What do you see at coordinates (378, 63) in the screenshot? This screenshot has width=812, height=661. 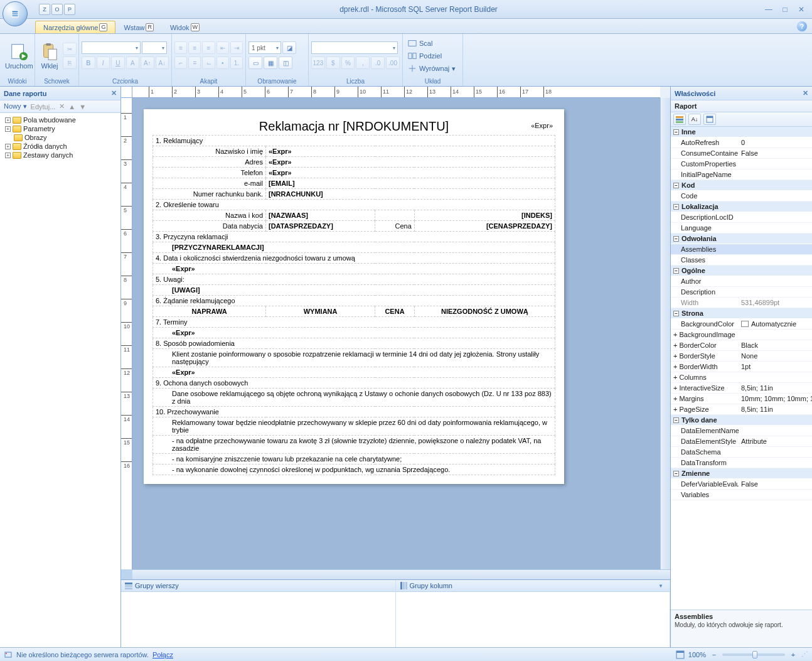 I see `inc-decimal-button: .0` at bounding box center [378, 63].